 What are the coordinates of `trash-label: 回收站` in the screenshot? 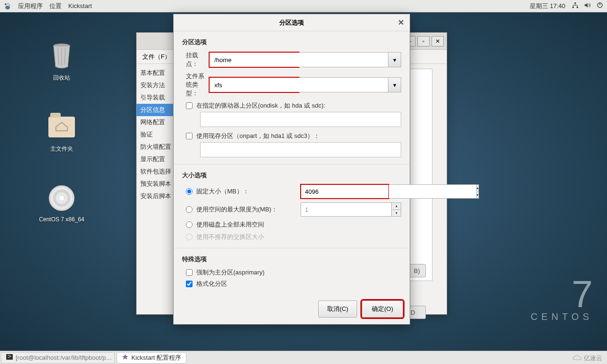 It's located at (62, 78).